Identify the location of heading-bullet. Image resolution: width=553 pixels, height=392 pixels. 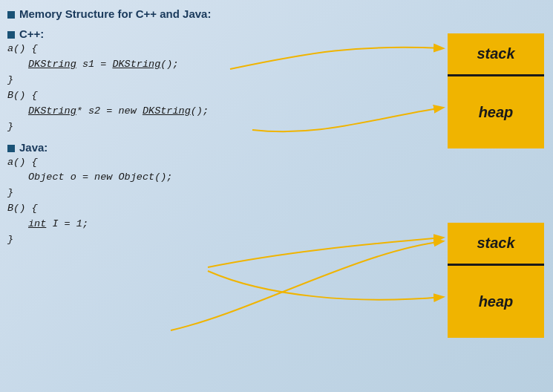
(11, 15).